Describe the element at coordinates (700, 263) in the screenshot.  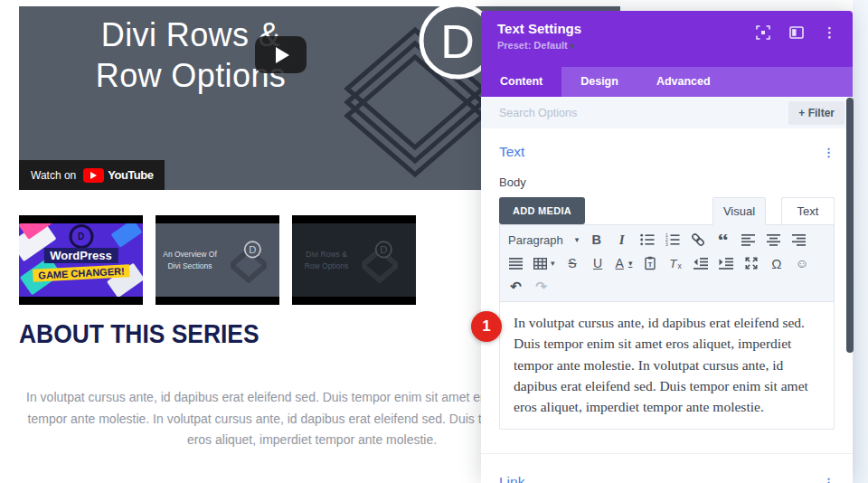
I see `outdent-button` at that location.